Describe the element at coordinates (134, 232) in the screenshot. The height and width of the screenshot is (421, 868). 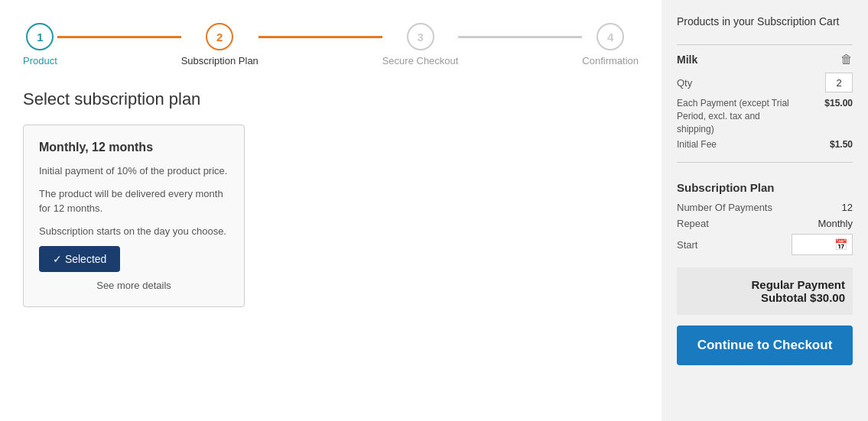
I see `plan-desc-3: Subscription starts on the day you choos…` at that location.